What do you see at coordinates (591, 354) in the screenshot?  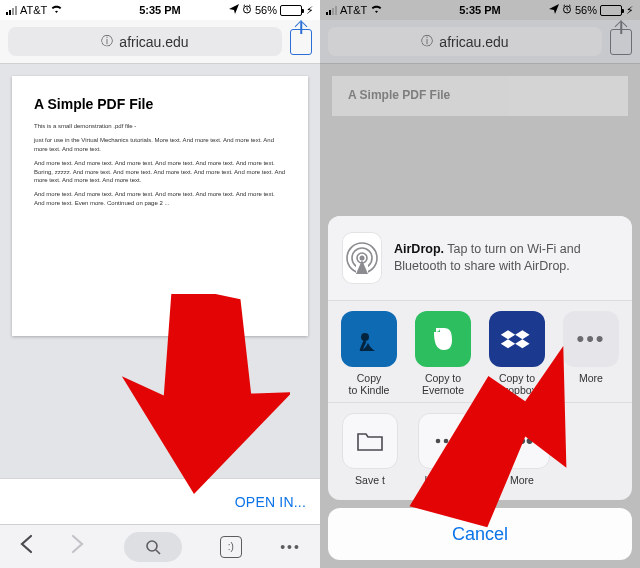 I see `app-more: ••• More` at bounding box center [591, 354].